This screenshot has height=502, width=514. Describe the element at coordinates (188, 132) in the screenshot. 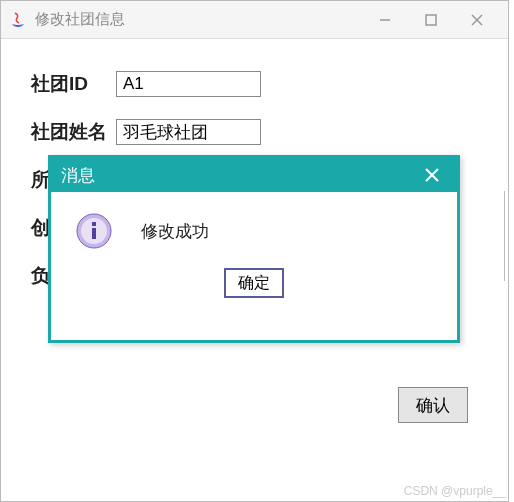

I see `input-club-name` at that location.